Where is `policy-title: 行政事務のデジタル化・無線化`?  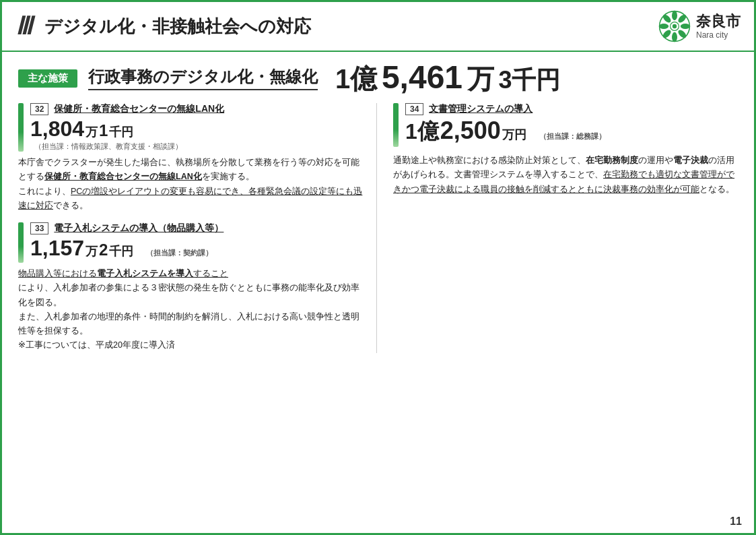
policy-title: 行政事務のデジタル化・無線化 is located at coordinates (203, 78).